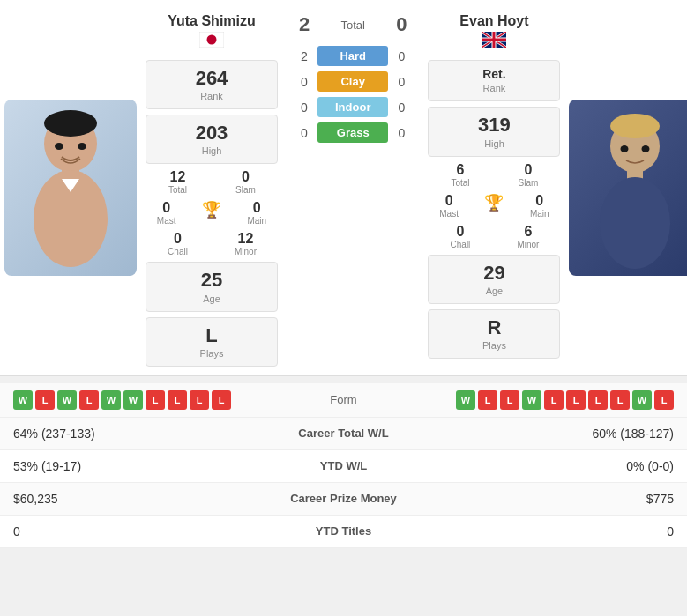  What do you see at coordinates (212, 342) in the screenshot?
I see `left-plays-box: L Plays` at bounding box center [212, 342].